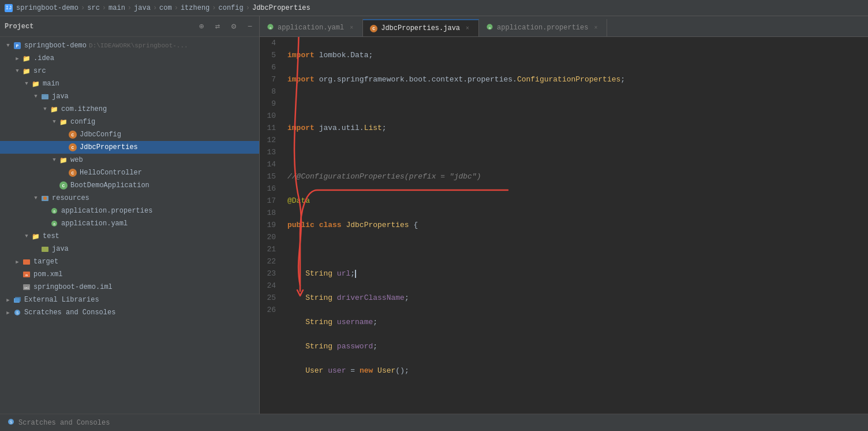 This screenshot has width=868, height=431. What do you see at coordinates (129, 135) in the screenshot?
I see `tree-item-JdbcConfig: C JdbcConfig` at bounding box center [129, 135].